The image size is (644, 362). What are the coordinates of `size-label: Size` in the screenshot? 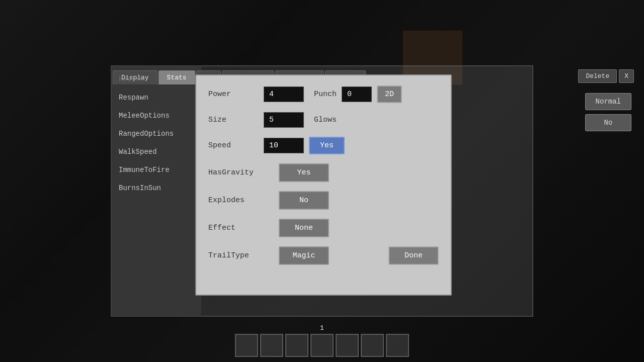 It's located at (233, 120).